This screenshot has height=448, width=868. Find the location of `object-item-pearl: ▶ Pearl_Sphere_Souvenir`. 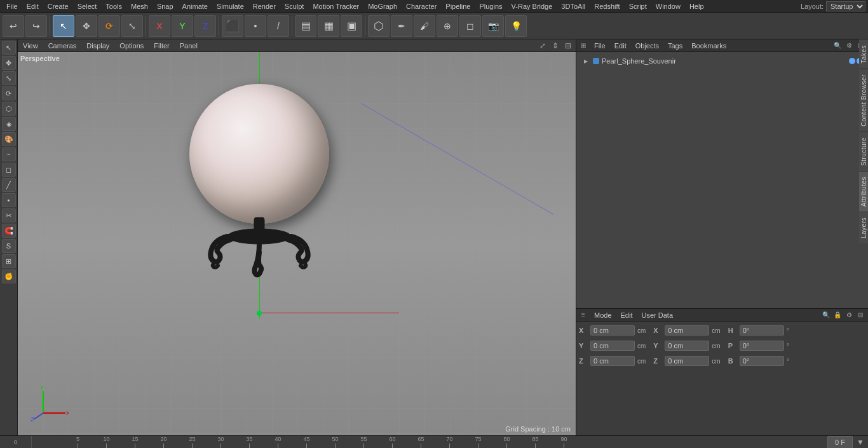

object-item-pearl: ▶ Pearl_Sphere_Souvenir is located at coordinates (722, 61).